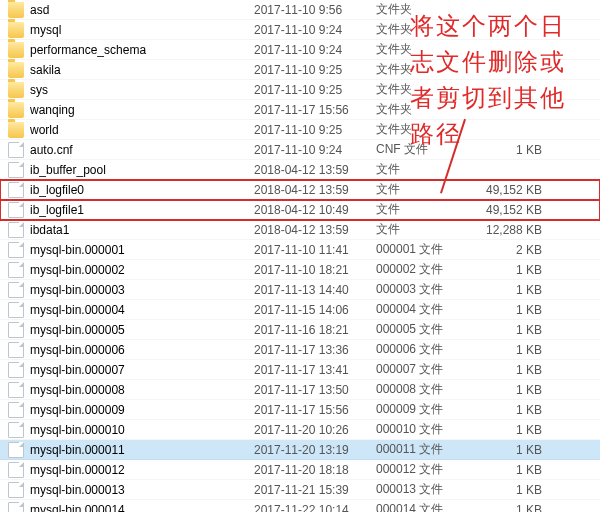 The image size is (600, 512). I want to click on file-date: 2017-11-20 13:19, so click(315, 450).